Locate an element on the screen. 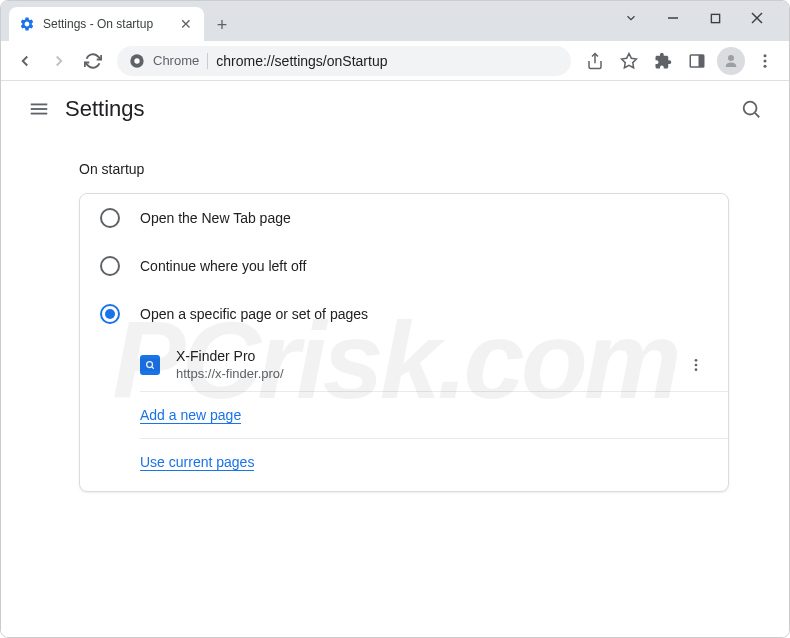 The width and height of the screenshot is (790, 638). radio-option-continue: Continue where you left off is located at coordinates (404, 266).